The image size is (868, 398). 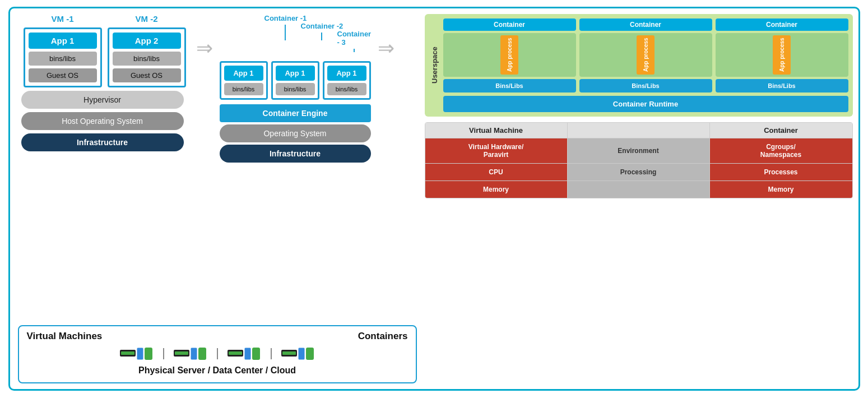 I want to click on container-runtime-bar: Container Runtime, so click(x=646, y=104).